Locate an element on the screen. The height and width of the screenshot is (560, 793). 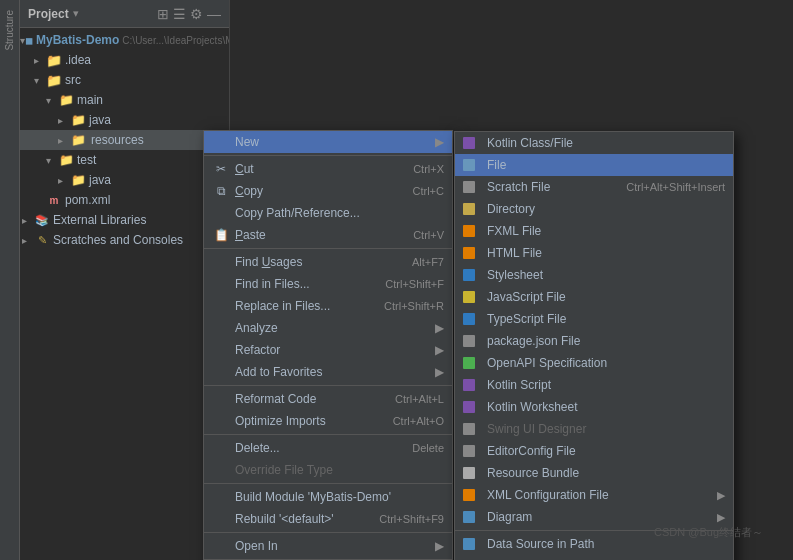
sources-folder-icon: 📁 is located at coordinates (78, 120).